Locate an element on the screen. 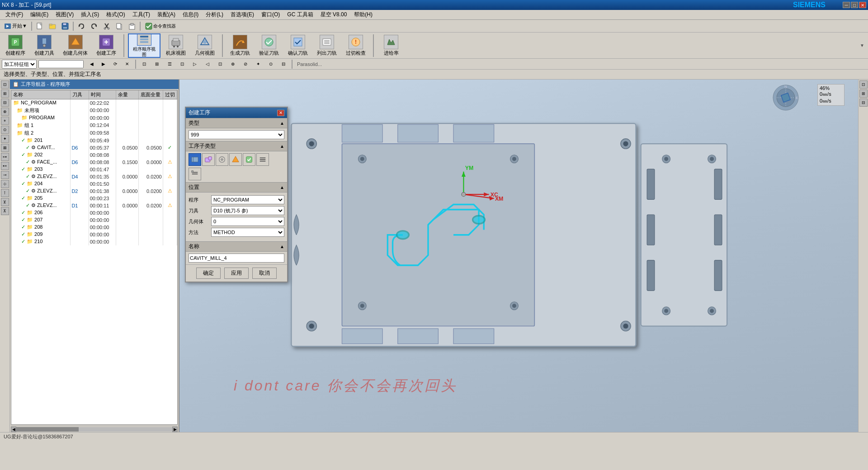 The height and width of the screenshot is (470, 868). menu-insert: 插入(S) is located at coordinates (90, 14).